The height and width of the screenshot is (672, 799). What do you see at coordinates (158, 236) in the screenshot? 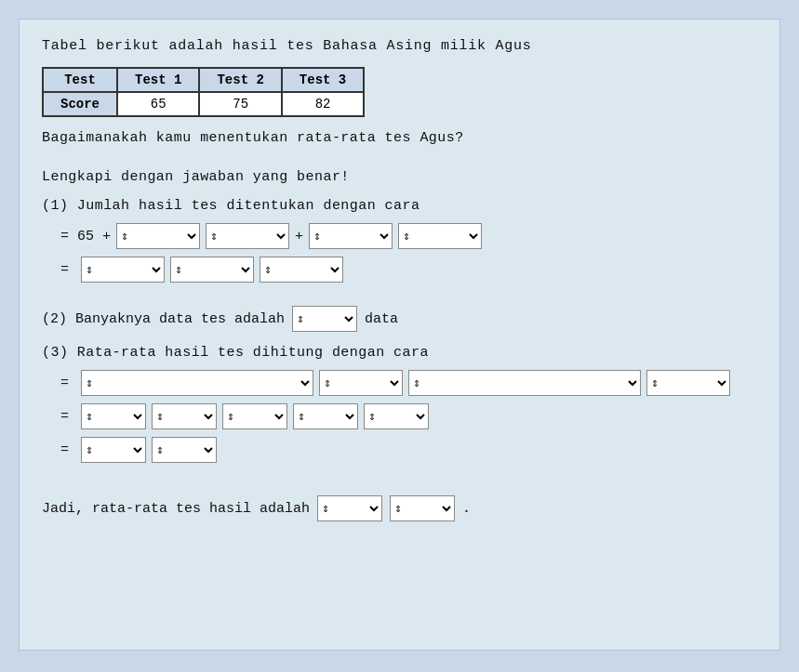
I see `section1-dd1: ⇕` at bounding box center [158, 236].